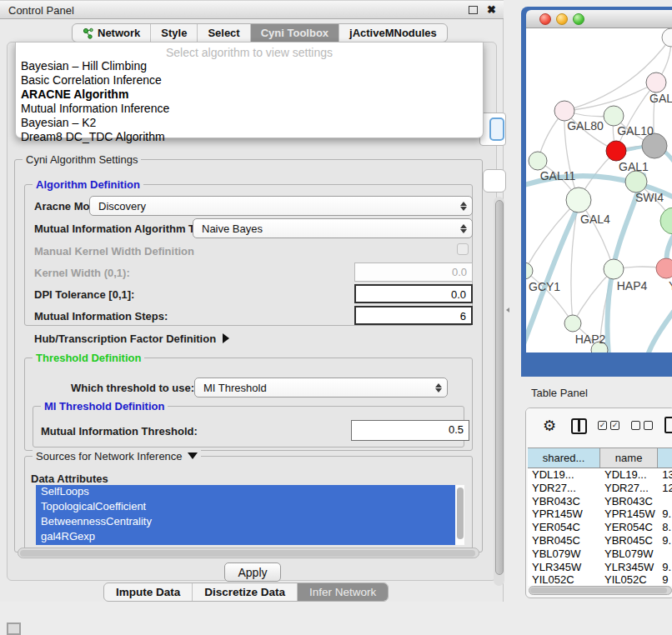  I want to click on network-canvas: GALGAL80GAL10GAL1GAL11SWI4GAL4GCY1HAP4YH…, so click(599, 190).